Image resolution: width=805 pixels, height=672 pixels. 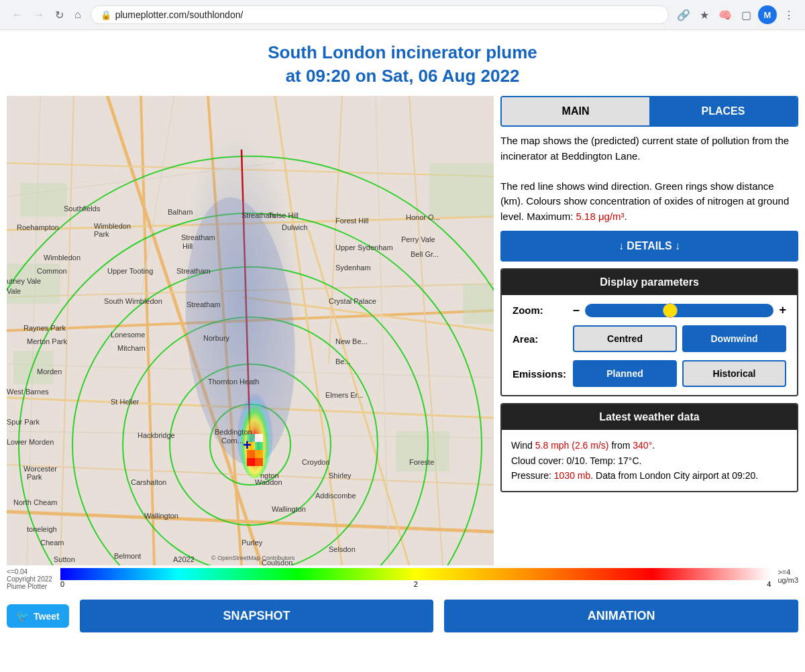 I want to click on address-bar: 🔒 plumeplotter.com/southlondon/, so click(x=380, y=15).